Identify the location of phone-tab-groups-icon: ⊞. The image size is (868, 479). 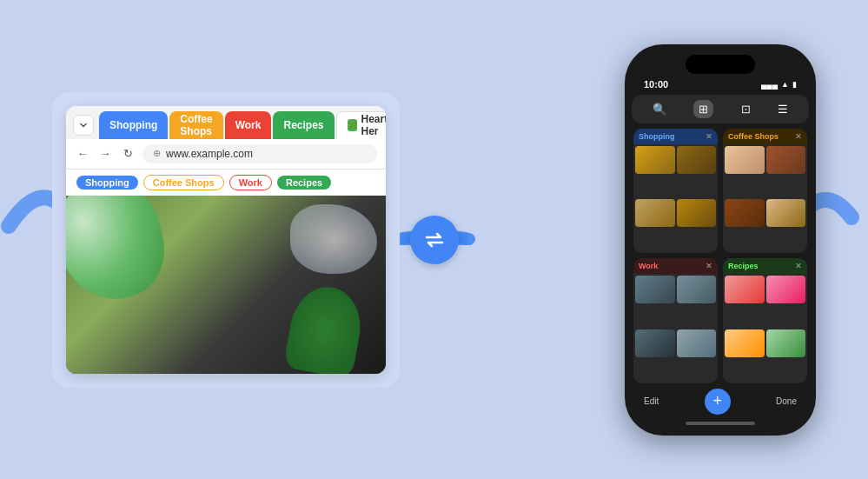
(704, 110).